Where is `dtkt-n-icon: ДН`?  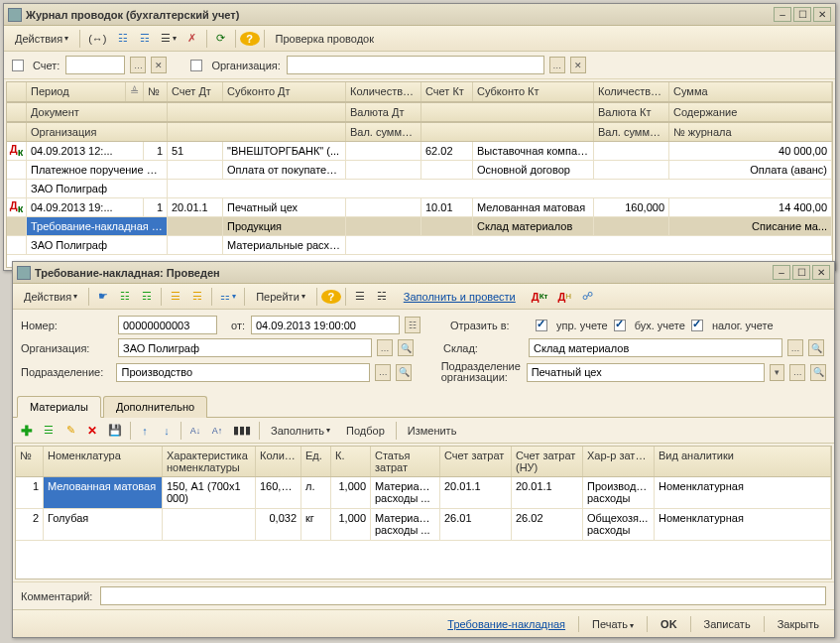
dtkt-n-icon: ДН is located at coordinates (564, 297).